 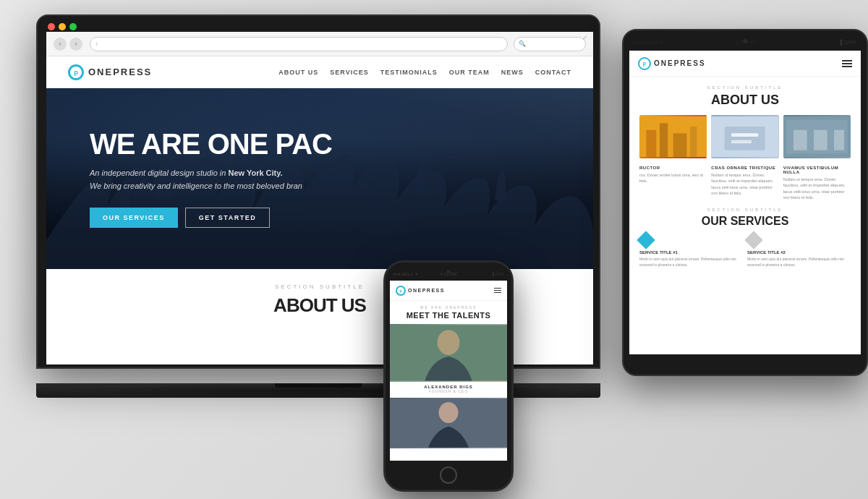 I want to click on tablet-office-image, so click(x=817, y=137).